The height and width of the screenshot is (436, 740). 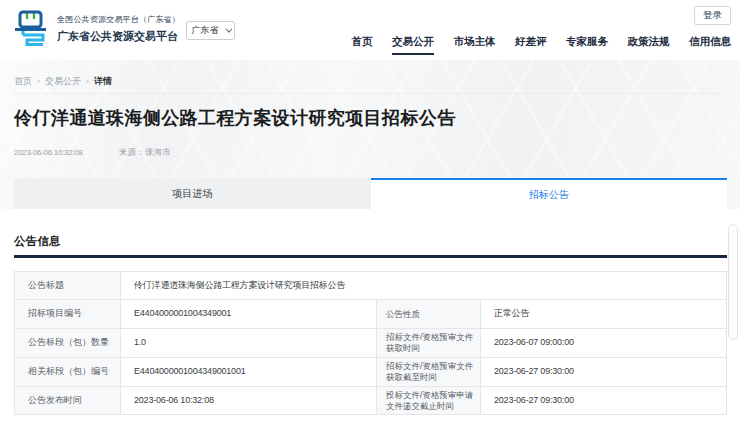 What do you see at coordinates (370, 118) in the screenshot?
I see `page-title: 伶仃洋通道珠海侧公路工程方案设计研究项目招标公告` at bounding box center [370, 118].